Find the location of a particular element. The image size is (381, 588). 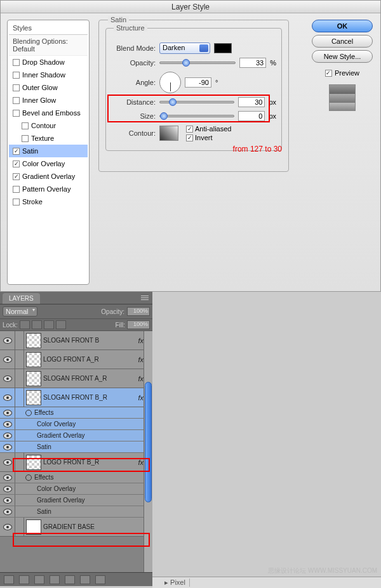

new-layer-icon is located at coordinates (85, 580).